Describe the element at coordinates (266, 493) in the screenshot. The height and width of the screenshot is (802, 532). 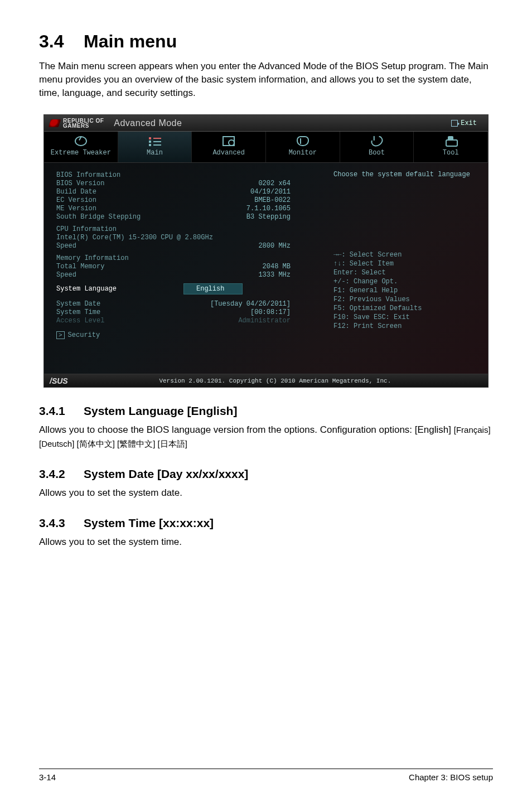
I see `sub2-body: Allows you to set the system date.` at that location.